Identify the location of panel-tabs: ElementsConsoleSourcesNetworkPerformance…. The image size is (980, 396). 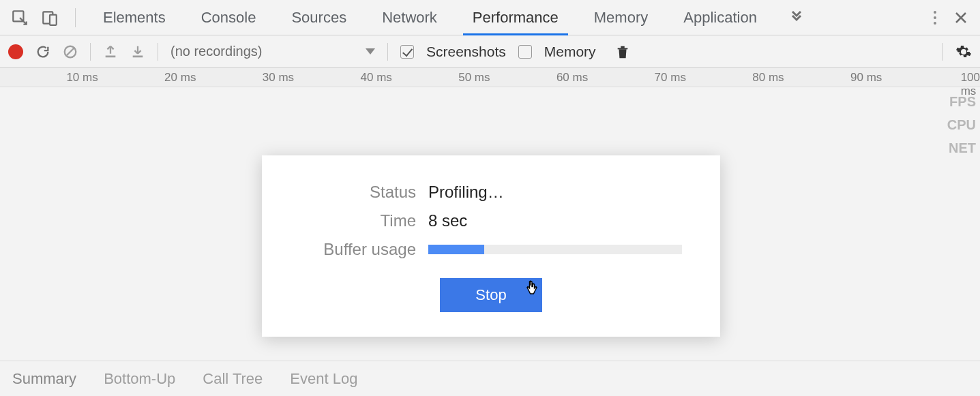
(430, 18).